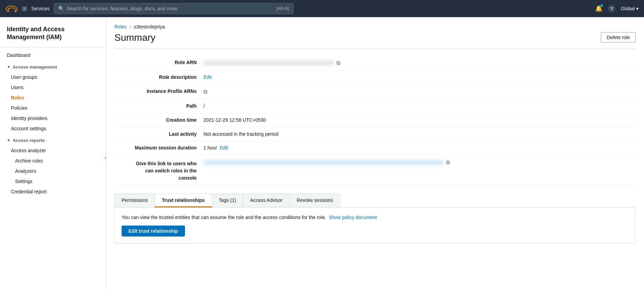 The image size is (644, 290). I want to click on sidebar-item-label: Access analyzer, so click(28, 150).